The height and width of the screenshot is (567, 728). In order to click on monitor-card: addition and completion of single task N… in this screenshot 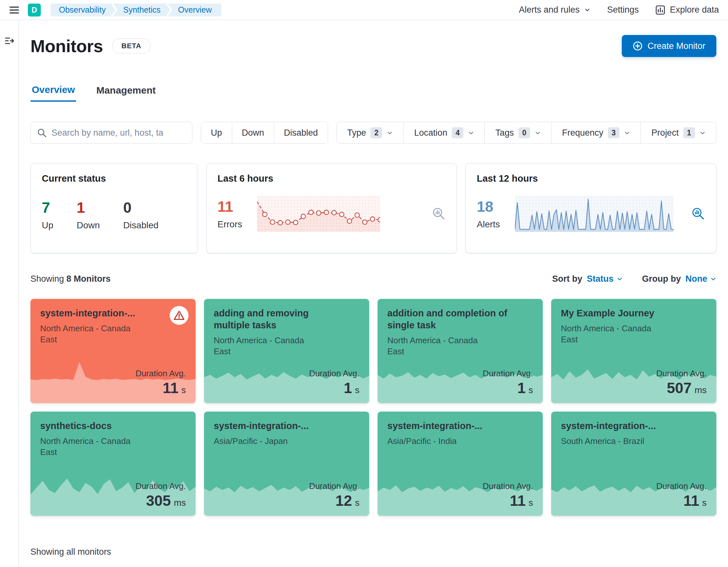, I will do `click(460, 351)`.